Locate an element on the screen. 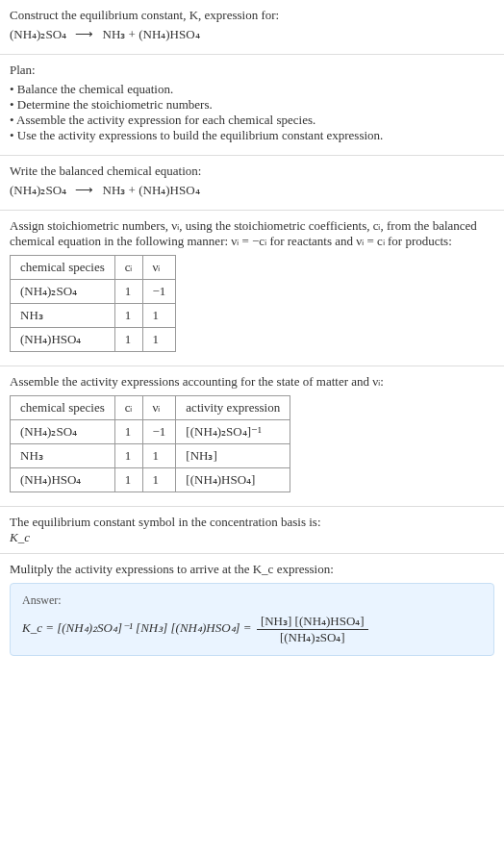 This screenshot has height=857, width=504. balanced-reaction: (NH₄)₂SO₄ ⟶ NH₃ + (NH₄)HSO₄ is located at coordinates (252, 190).